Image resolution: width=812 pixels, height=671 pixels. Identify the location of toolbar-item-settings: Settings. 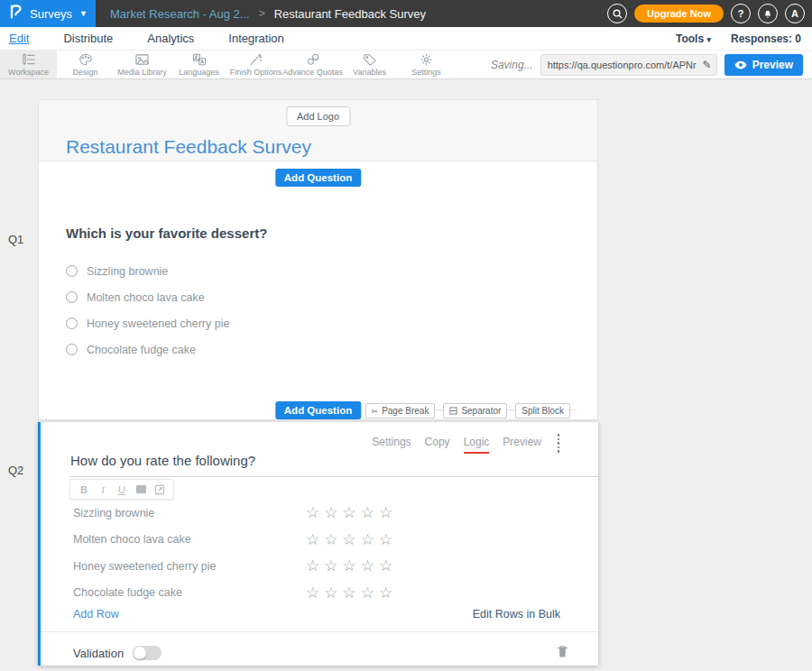
(426, 65).